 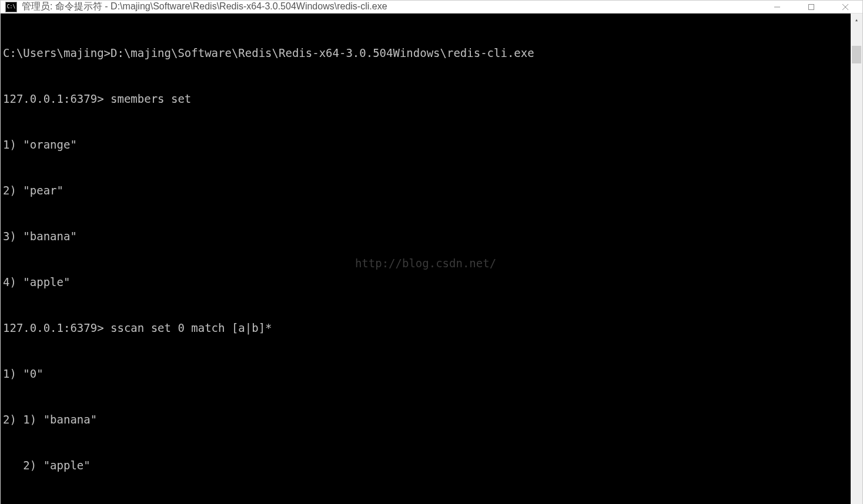 What do you see at coordinates (11, 7) in the screenshot?
I see `cmd-icon-text: C:\` at bounding box center [11, 7].